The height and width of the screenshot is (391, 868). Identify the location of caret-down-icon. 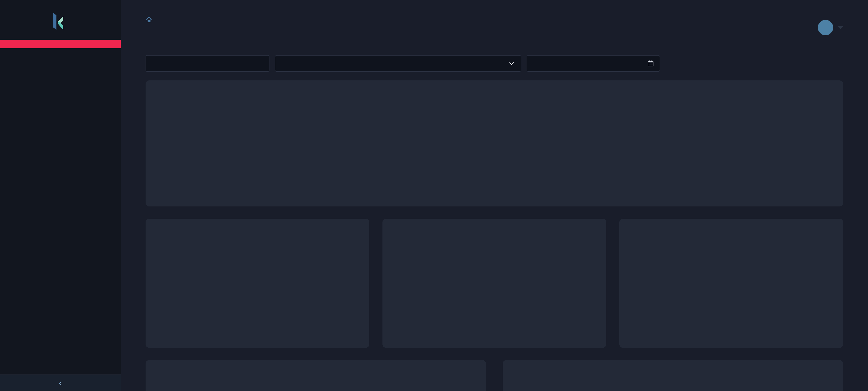
(840, 29).